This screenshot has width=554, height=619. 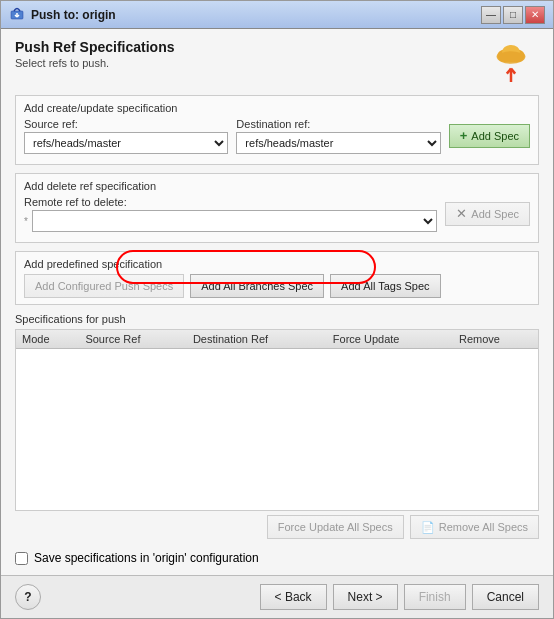 What do you see at coordinates (277, 136) in the screenshot?
I see `create-update-fields: Source ref: refs/heads/master Destinatio…` at bounding box center [277, 136].